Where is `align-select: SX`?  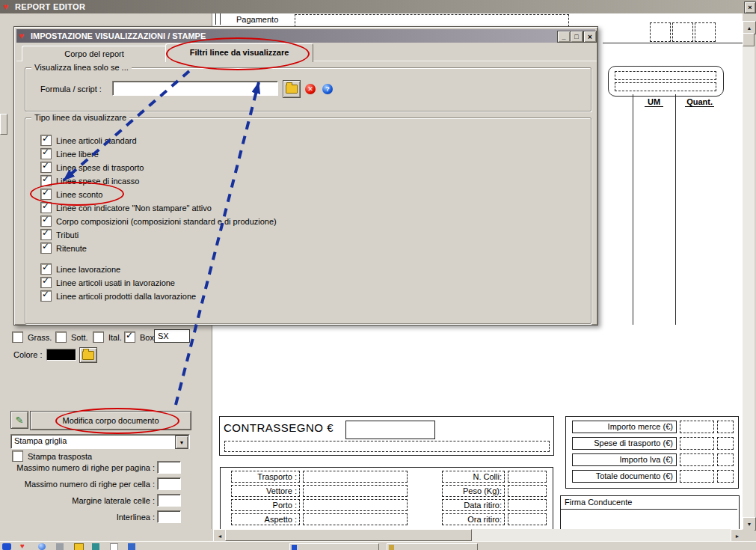 align-select: SX is located at coordinates (172, 336).